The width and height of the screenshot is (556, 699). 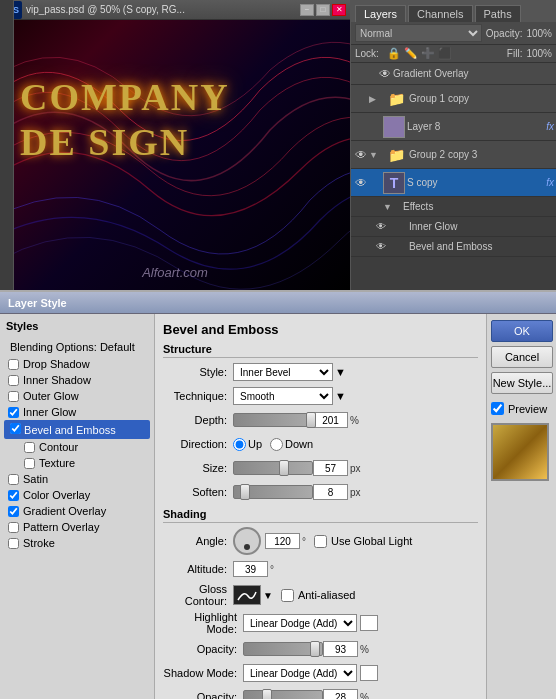 What do you see at coordinates (454, 155) in the screenshot?
I see `layer-row-group2: 👁 ▼ 📁 Group 2 copy 3` at bounding box center [454, 155].